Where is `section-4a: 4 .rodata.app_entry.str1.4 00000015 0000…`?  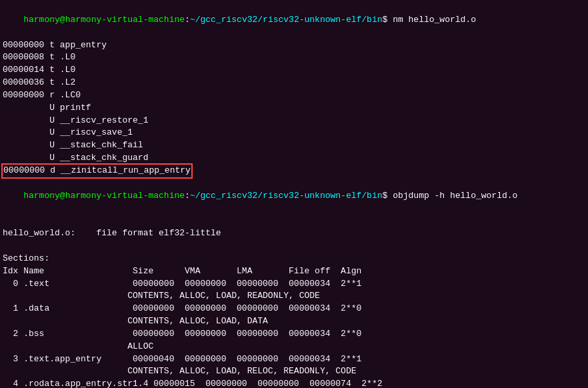
section-4a: 4 .rodata.app_entry.str1.4 00000015 0000… is located at coordinates (294, 383).